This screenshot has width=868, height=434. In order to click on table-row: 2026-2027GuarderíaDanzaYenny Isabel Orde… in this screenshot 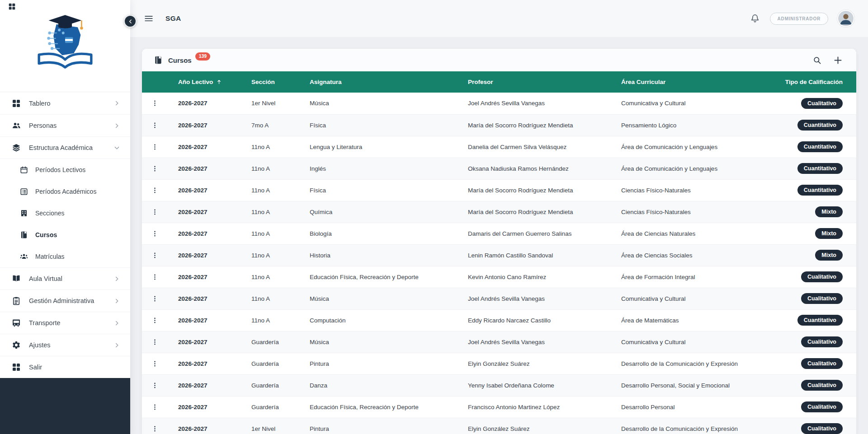, I will do `click(499, 385)`.